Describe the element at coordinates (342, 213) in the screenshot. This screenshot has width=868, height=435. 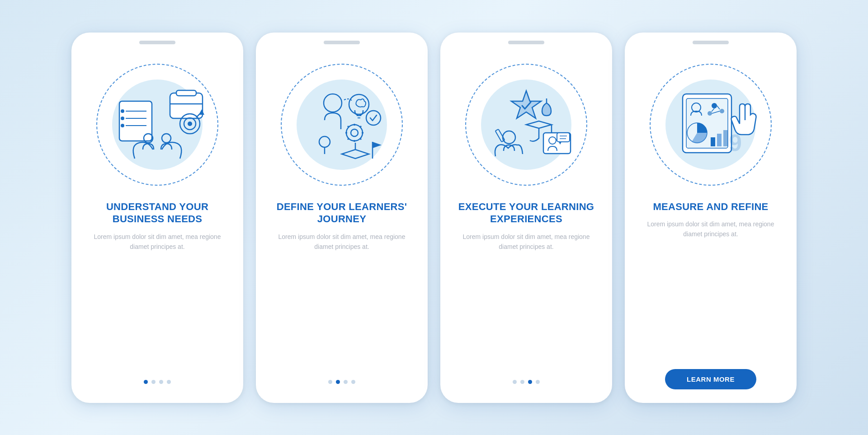
I see `card-title-2: DEFINE YOUR LEARNERS' JOURNEY` at that location.